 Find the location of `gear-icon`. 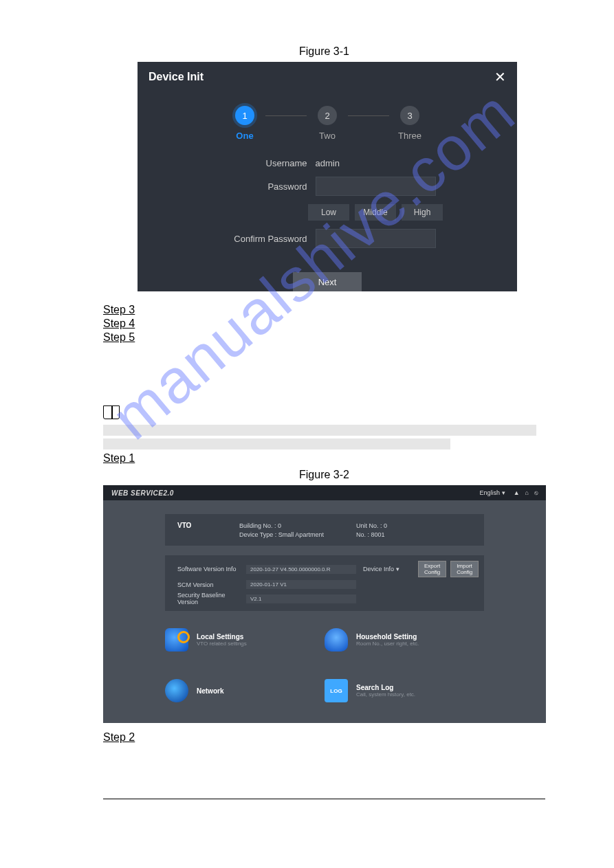

gear-icon is located at coordinates (177, 640).